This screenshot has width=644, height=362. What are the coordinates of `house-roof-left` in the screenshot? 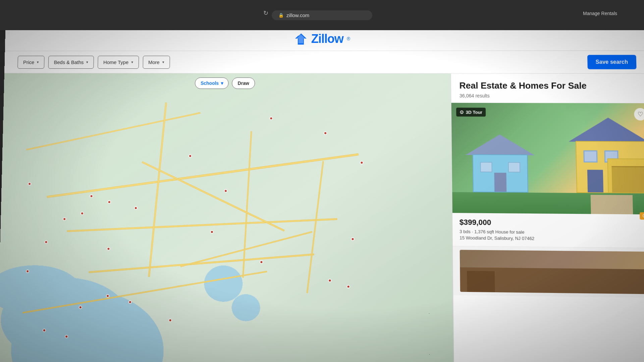 It's located at (500, 145).